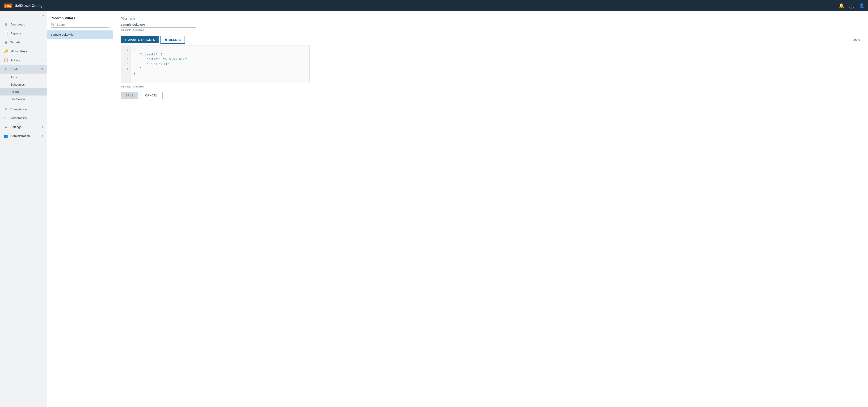 The width and height of the screenshot is (868, 407). Describe the element at coordinates (80, 25) in the screenshot. I see `search-box: 🔍` at that location.